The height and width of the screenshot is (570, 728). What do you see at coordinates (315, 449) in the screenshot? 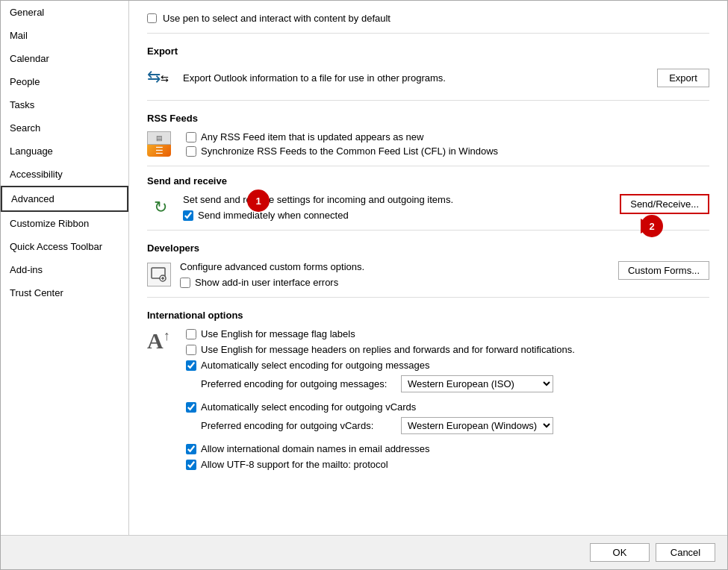
I see `intl-option5-text: Allow international domain names in emai…` at bounding box center [315, 449].